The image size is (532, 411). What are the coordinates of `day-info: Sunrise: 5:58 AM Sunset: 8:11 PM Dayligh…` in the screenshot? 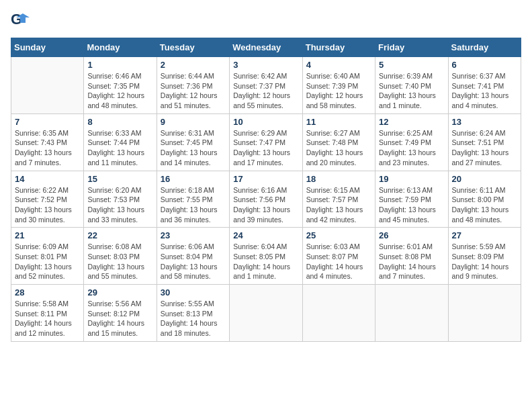 It's located at (47, 318).